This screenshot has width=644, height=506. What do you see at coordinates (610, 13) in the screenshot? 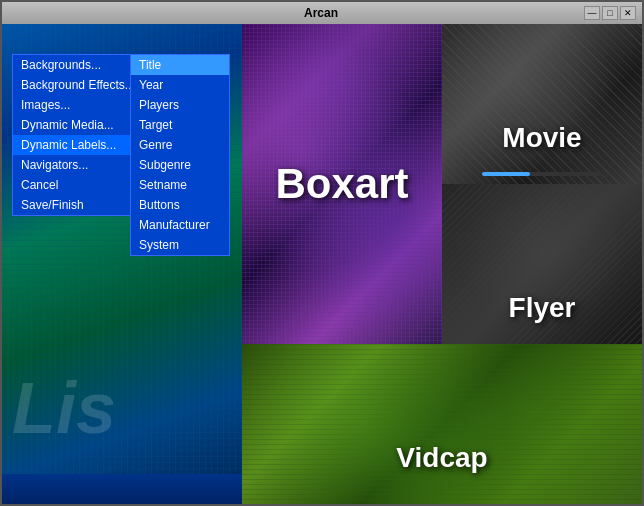
I see `maximize-button: □` at bounding box center [610, 13].